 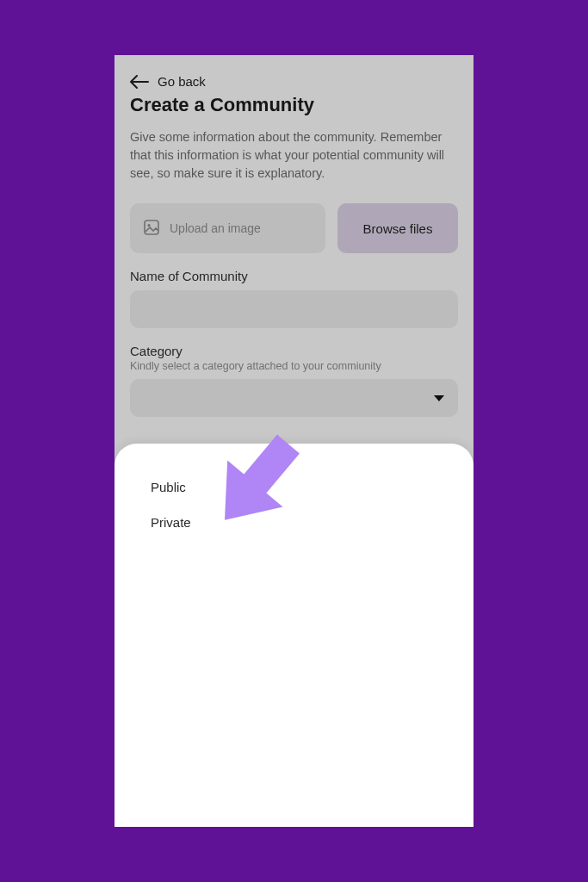 What do you see at coordinates (398, 229) in the screenshot?
I see `browse-files-label: Browse files` at bounding box center [398, 229].